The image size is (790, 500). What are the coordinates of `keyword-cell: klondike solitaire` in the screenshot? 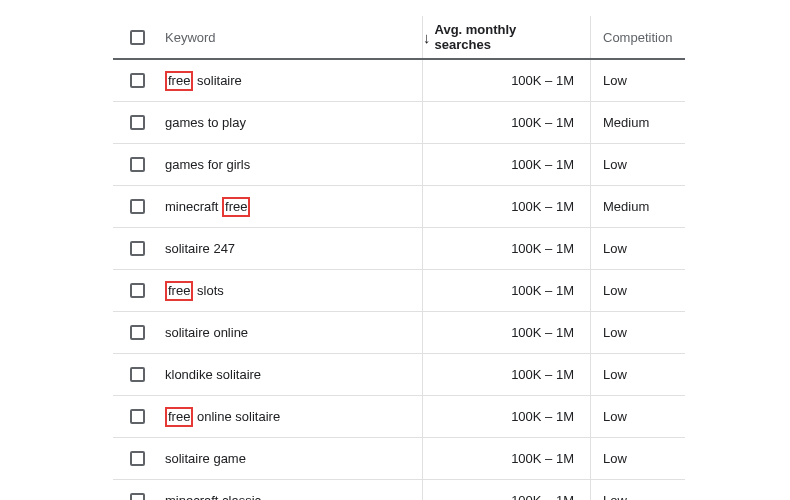 It's located at (292, 374).